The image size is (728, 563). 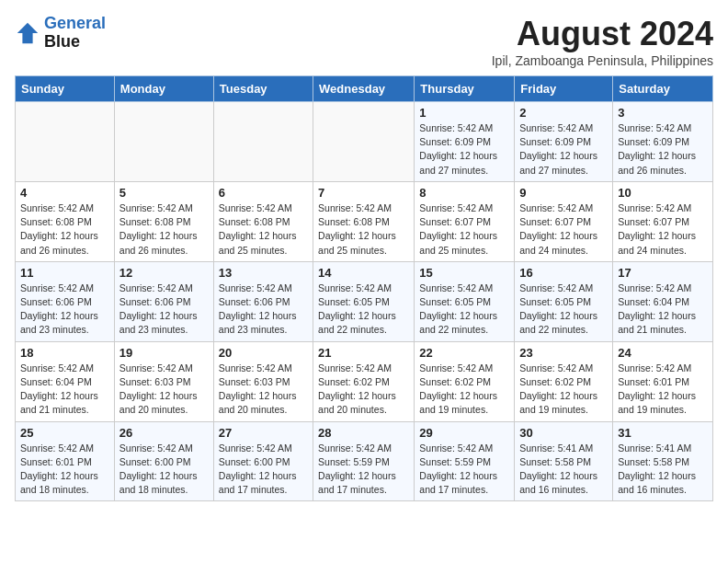 What do you see at coordinates (364, 221) in the screenshot?
I see `calendar-week-2: 4Sunrise: 5:42 AM Sunset: 6:08 PM Daylig…` at bounding box center [364, 221].